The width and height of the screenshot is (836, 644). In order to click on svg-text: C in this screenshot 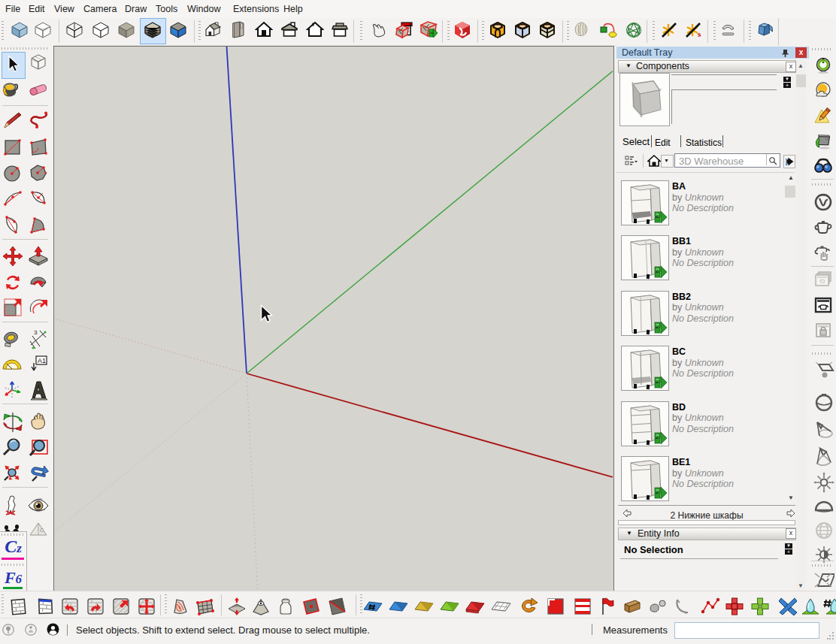, I will do `click(42, 531)`.